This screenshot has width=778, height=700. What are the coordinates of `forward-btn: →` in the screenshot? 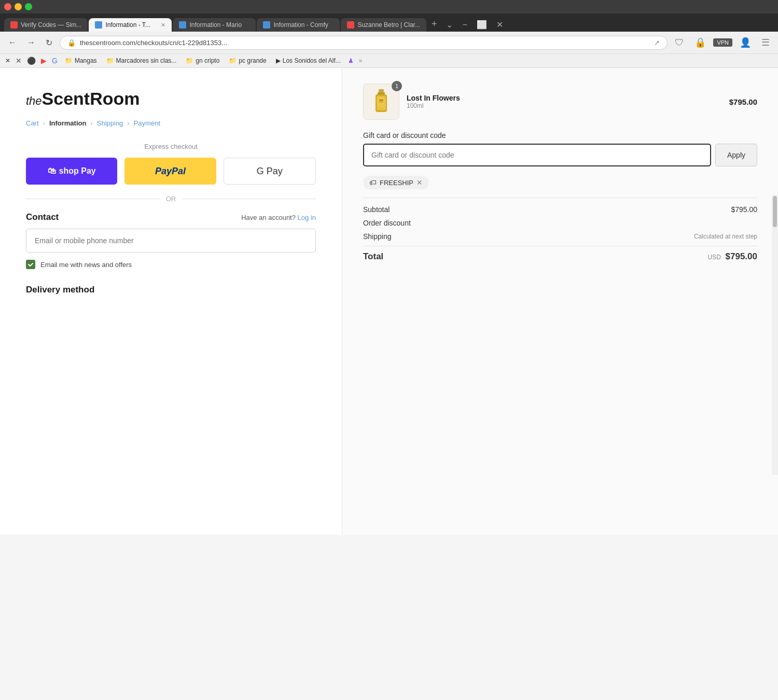 It's located at (31, 43).